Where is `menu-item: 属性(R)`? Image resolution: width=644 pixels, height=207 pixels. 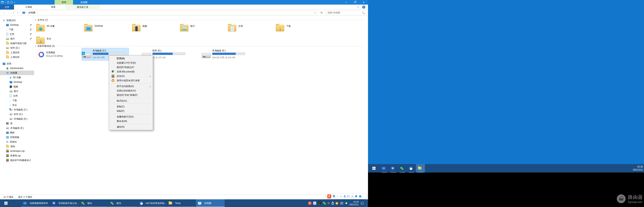
menu-item: 属性(R) is located at coordinates (131, 127).